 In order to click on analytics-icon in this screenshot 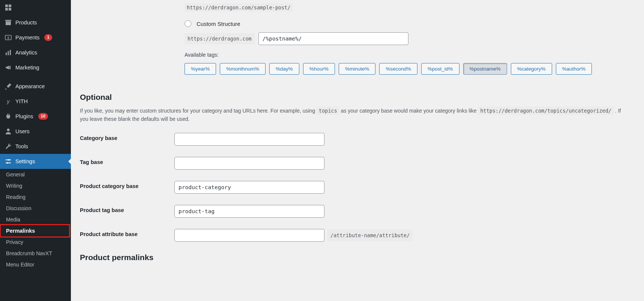, I will do `click(8, 53)`.